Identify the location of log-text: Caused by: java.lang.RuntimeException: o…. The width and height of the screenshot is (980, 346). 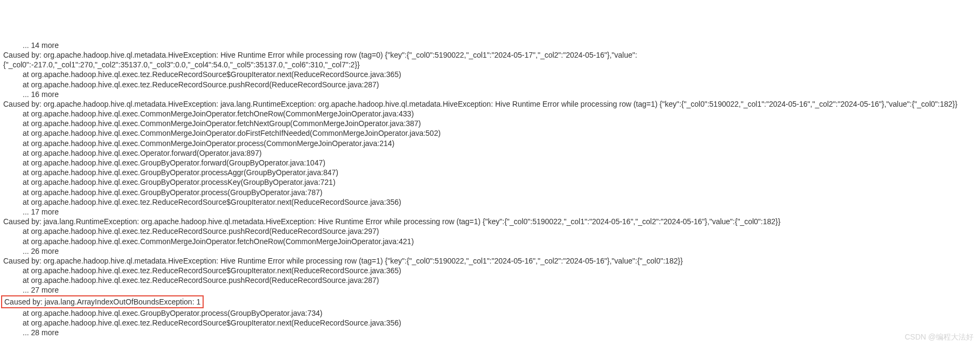
(392, 222).